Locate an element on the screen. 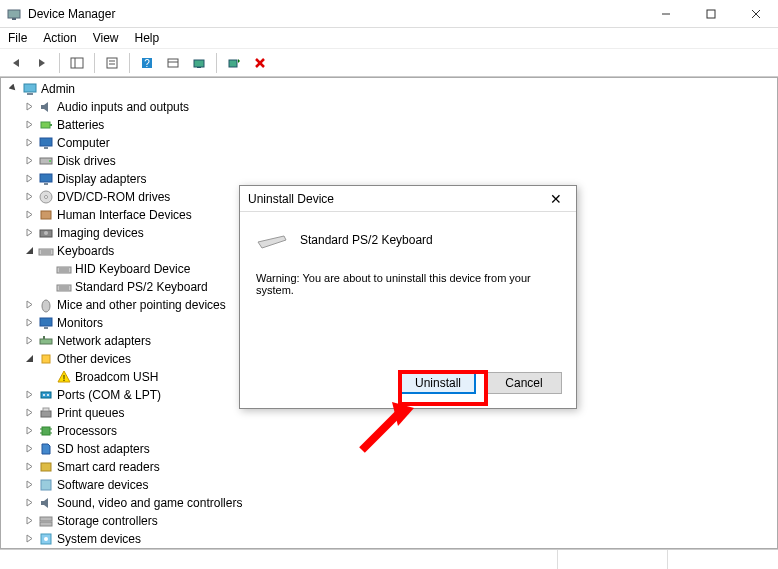 This screenshot has width=778, height=569. tree-node-label: System devices is located at coordinates (99, 539).